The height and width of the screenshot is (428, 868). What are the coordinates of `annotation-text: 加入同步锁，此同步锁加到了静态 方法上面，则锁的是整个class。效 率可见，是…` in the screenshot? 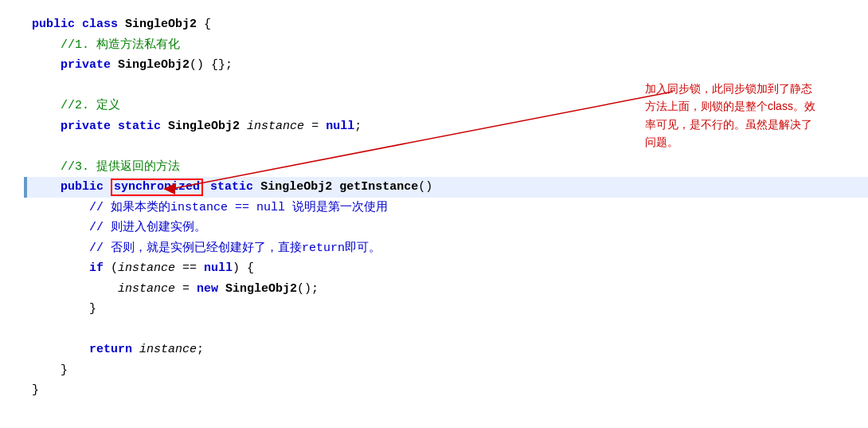 It's located at (741, 116).